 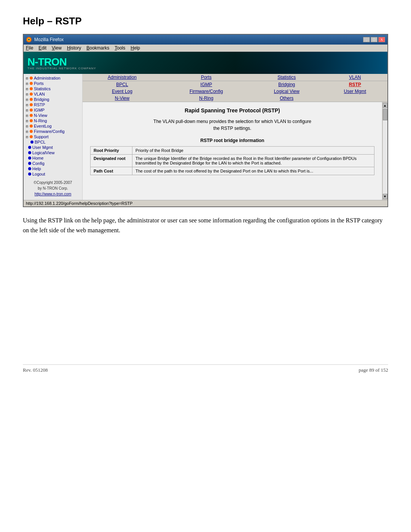 What do you see at coordinates (53, 137) in the screenshot?
I see `sidebar-item-support: ⊞ Support` at bounding box center [53, 137].